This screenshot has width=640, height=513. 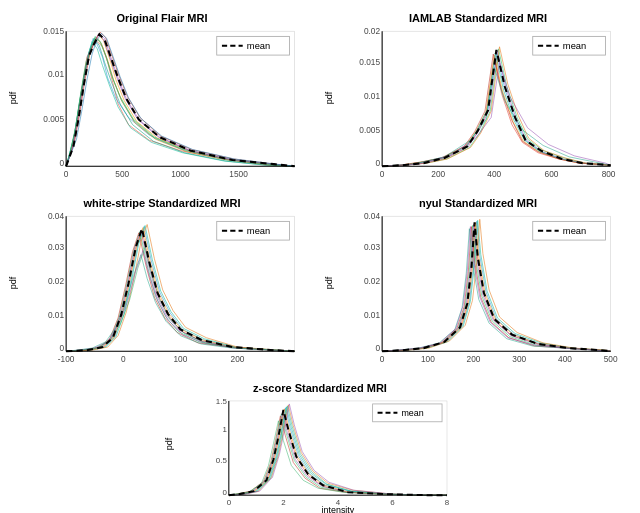 What do you see at coordinates (169, 444) in the screenshot?
I see `y-label-zscore: pdf` at bounding box center [169, 444].